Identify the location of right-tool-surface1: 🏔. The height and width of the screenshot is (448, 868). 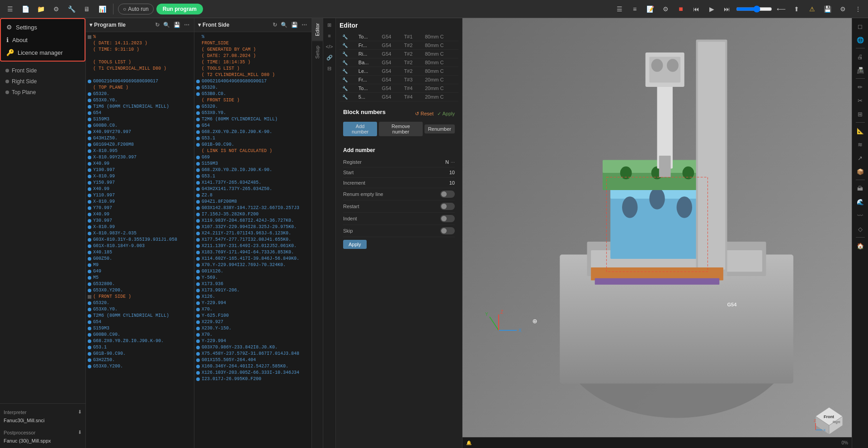
(860, 188).